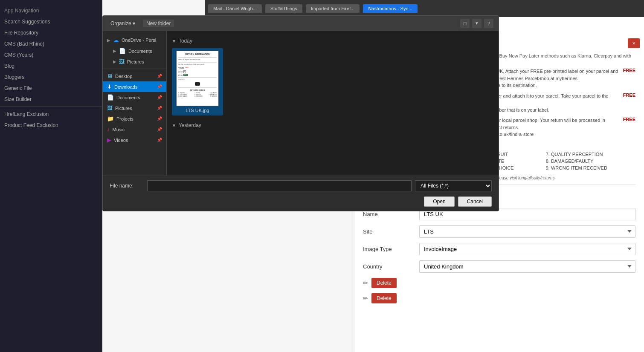  I want to click on sidebar-item-app-navigation: App Navigation, so click(51, 11).